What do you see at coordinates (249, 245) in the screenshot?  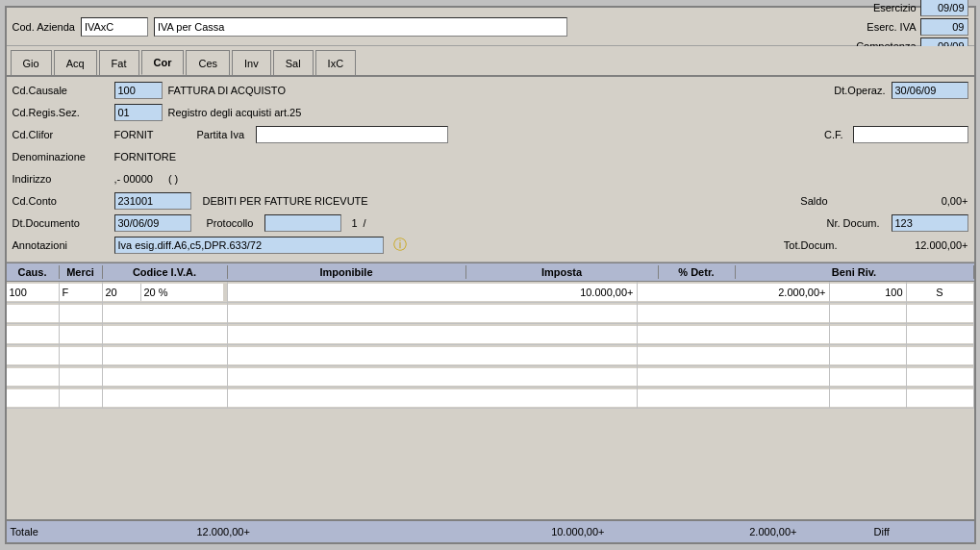 I see `annotazioni-input` at bounding box center [249, 245].